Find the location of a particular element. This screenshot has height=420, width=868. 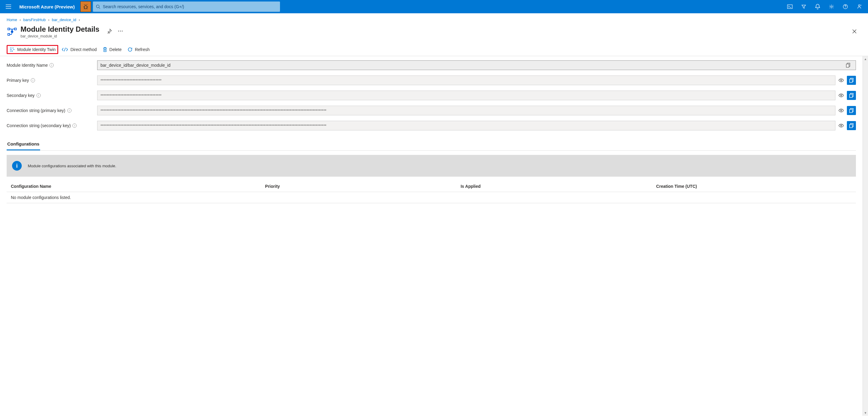

notifications-icon is located at coordinates (817, 7).